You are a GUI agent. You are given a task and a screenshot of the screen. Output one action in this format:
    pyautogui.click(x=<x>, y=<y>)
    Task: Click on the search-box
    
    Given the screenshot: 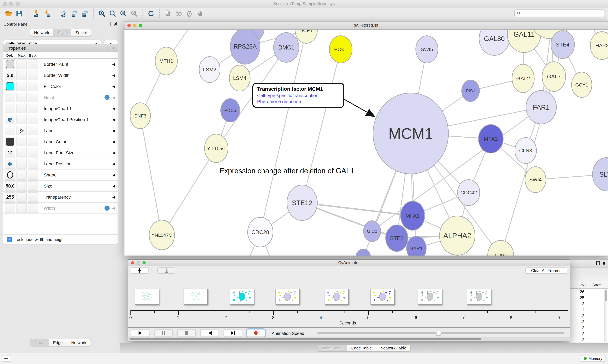 What is the action you would take?
    pyautogui.click(x=559, y=13)
    